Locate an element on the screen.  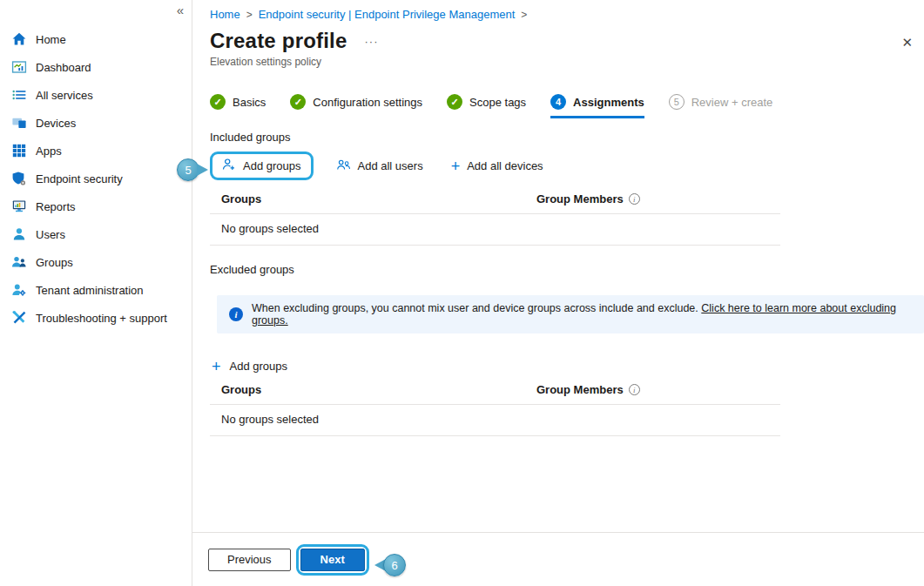
sidebar-item-home: Home is located at coordinates (96, 39).